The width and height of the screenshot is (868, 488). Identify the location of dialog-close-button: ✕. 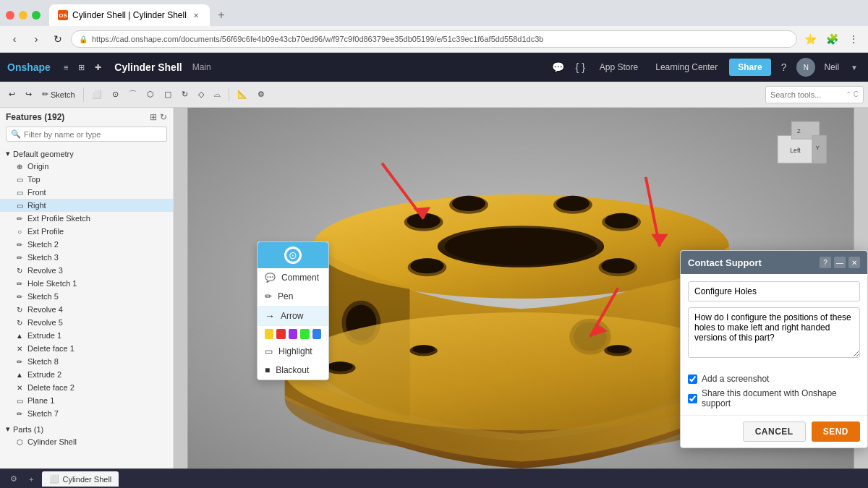
(854, 262).